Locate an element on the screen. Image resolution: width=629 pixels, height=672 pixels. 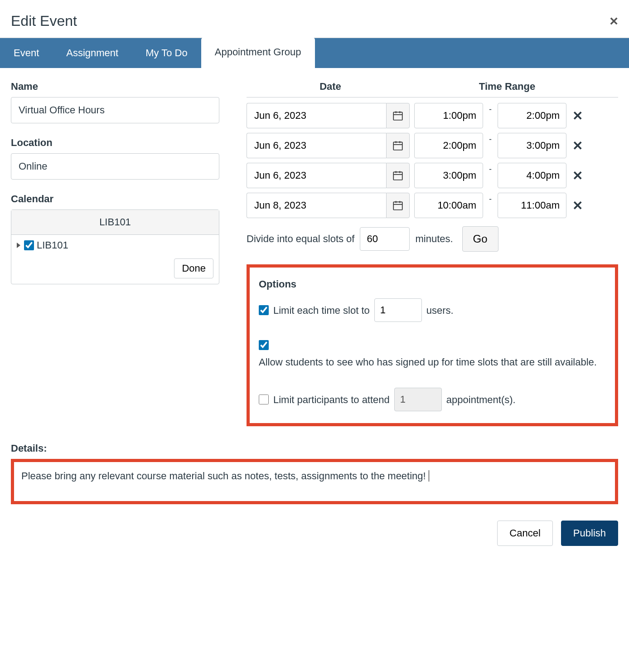
details-textarea: Please bring any relevant course materia… is located at coordinates (314, 482).